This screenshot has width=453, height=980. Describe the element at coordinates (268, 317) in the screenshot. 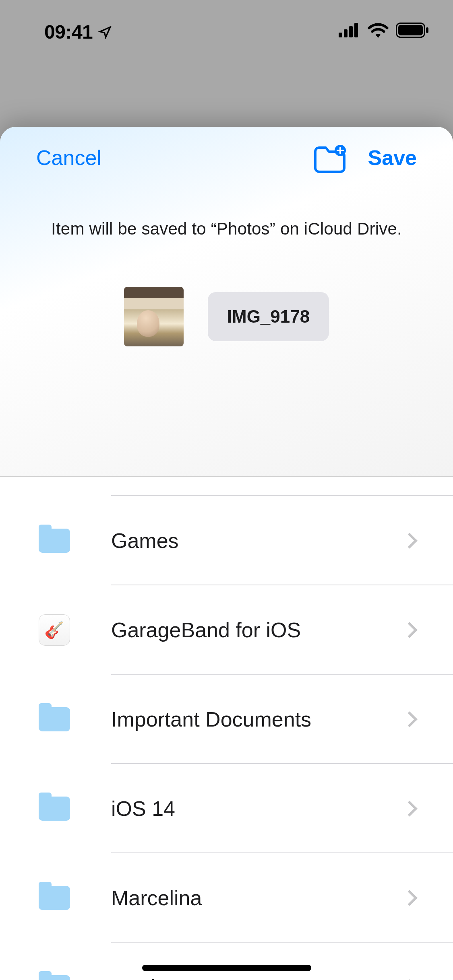

I see `filename-field: IMG_9178` at that location.